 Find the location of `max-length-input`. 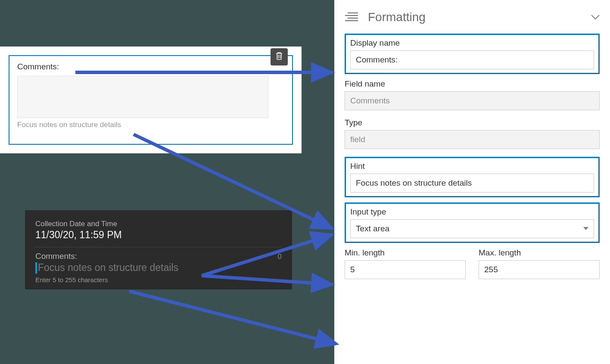

max-length-input is located at coordinates (539, 270).